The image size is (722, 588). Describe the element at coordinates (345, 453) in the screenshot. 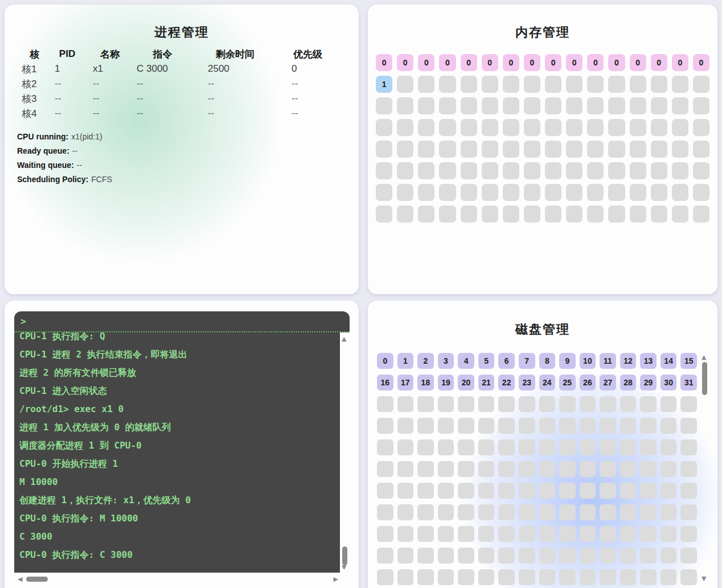

I see `terminal-vertical-scrollbar: ▲ ▼` at that location.